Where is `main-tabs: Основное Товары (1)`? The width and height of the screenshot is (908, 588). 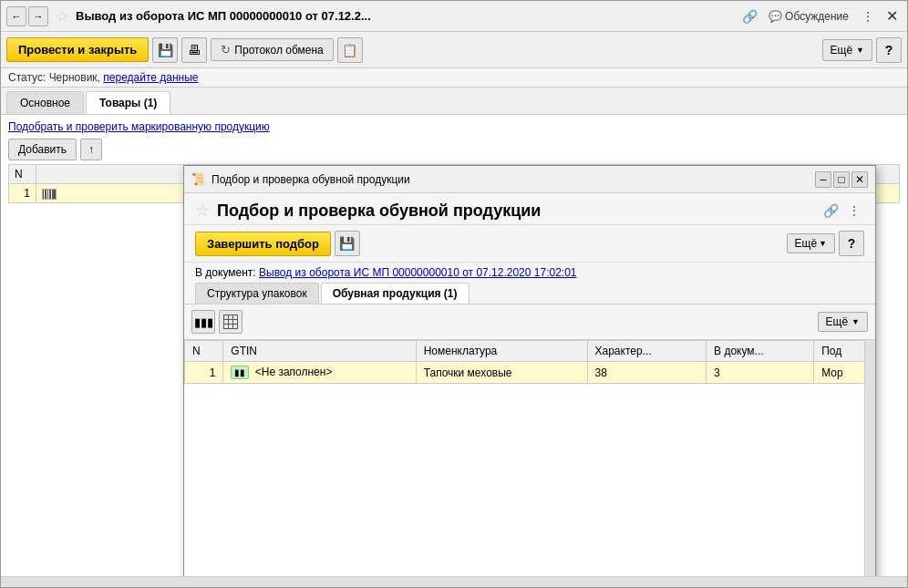 main-tabs: Основное Товары (1) is located at coordinates (454, 101).